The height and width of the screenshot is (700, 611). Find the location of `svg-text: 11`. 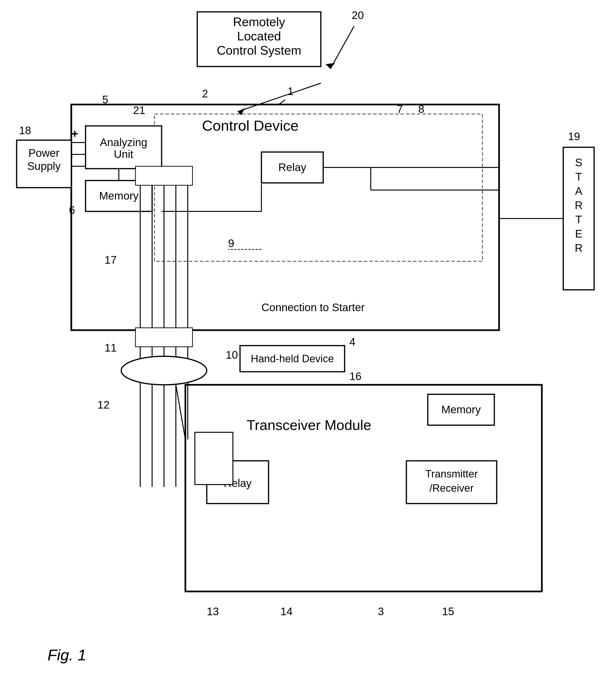

svg-text: 11 is located at coordinates (110, 348).